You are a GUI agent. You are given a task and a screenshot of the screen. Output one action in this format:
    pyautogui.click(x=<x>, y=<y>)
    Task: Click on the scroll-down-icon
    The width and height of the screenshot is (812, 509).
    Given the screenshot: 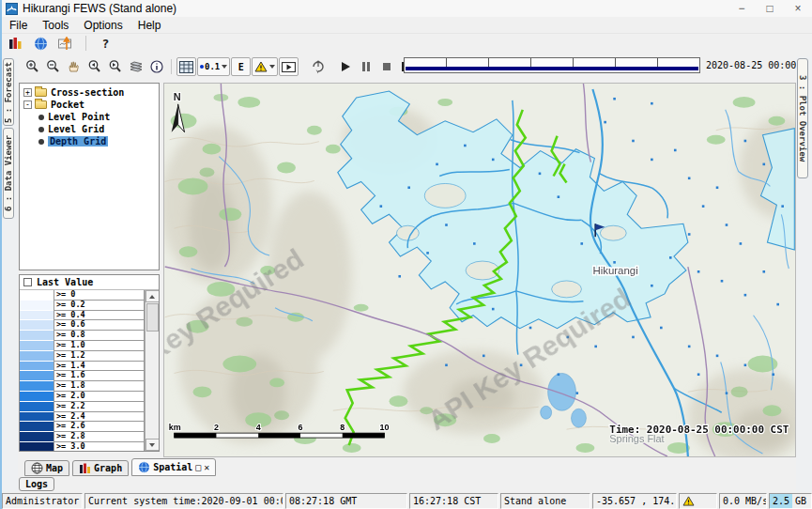 What is the action you would take?
    pyautogui.click(x=152, y=445)
    